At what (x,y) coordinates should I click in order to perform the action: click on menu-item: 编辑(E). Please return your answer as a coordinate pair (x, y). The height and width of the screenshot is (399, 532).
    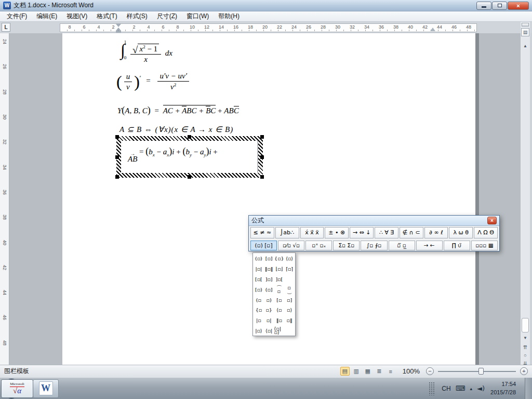
    Looking at the image, I should click on (47, 17).